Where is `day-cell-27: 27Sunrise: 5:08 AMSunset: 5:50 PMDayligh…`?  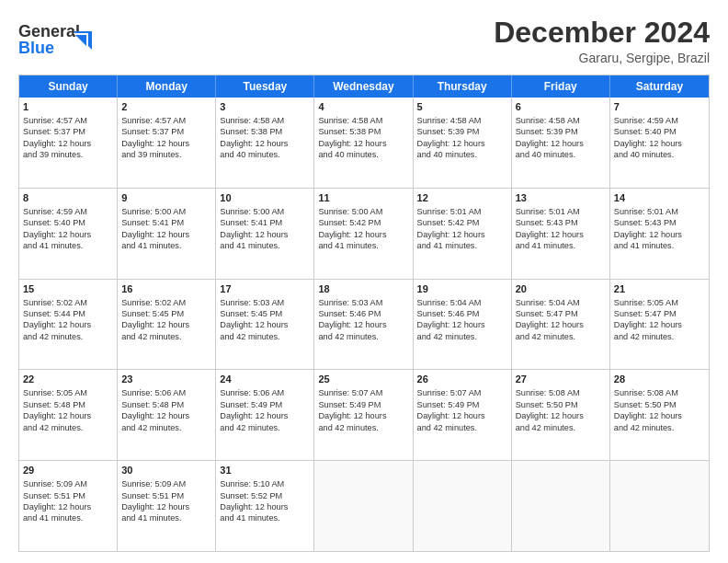 day-cell-27: 27Sunrise: 5:08 AMSunset: 5:50 PMDayligh… is located at coordinates (561, 415).